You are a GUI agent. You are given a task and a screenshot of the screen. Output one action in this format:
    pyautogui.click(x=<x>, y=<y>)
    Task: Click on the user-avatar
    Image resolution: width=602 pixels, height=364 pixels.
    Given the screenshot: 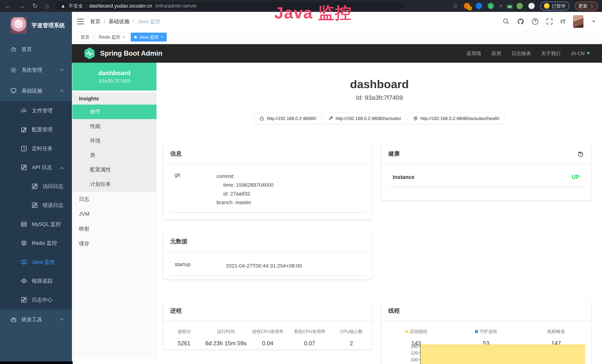 What is the action you would take?
    pyautogui.click(x=578, y=21)
    